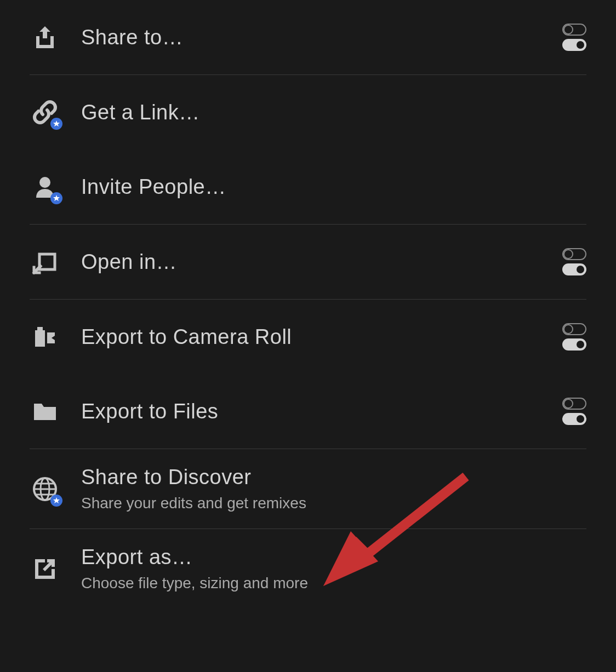  I want to click on get-link-menu-item: Get a Link…, so click(308, 112).